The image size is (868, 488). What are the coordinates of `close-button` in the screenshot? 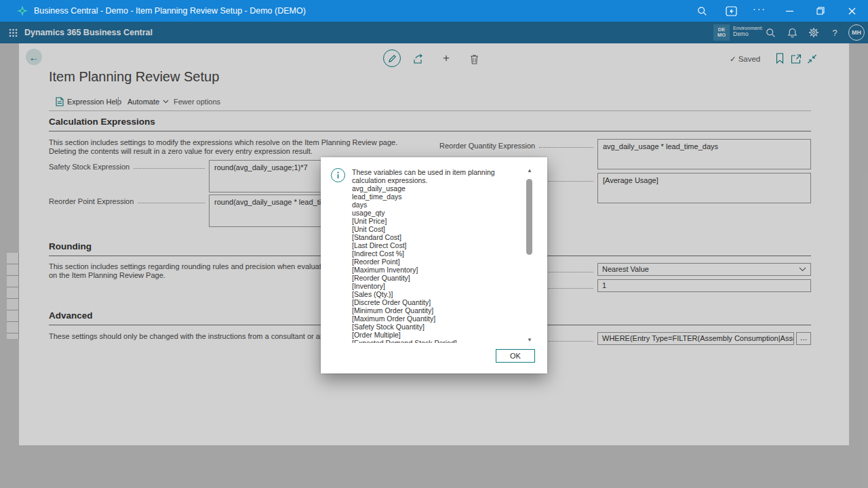 It's located at (852, 11).